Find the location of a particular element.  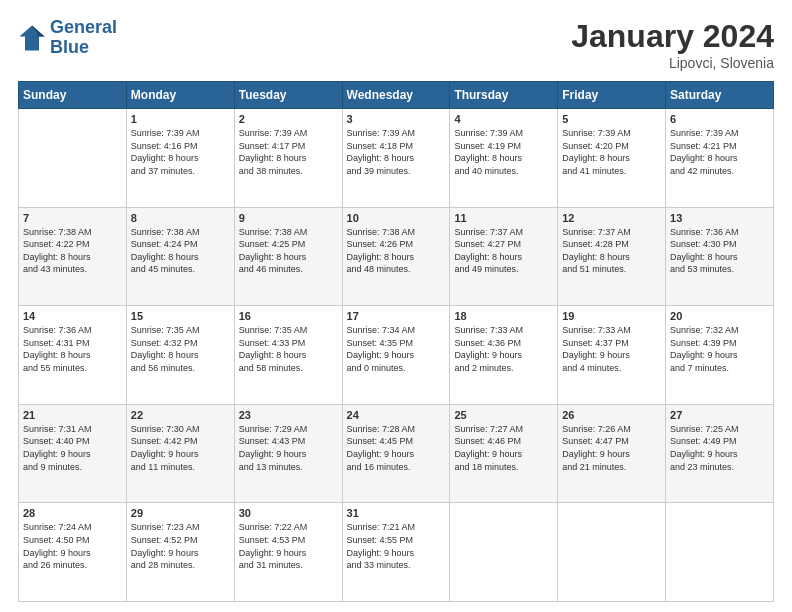

calendar-cell: 3Sunrise: 7:39 AMSunset: 4:18 PMDaylight… is located at coordinates (396, 158).